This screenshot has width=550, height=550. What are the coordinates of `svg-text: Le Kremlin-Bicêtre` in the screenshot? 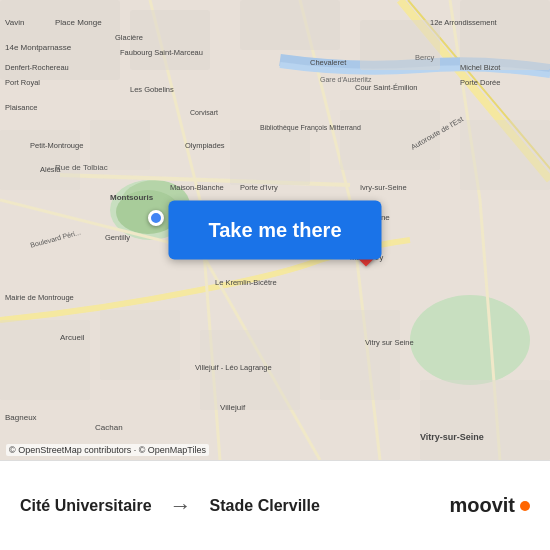 It's located at (246, 282).